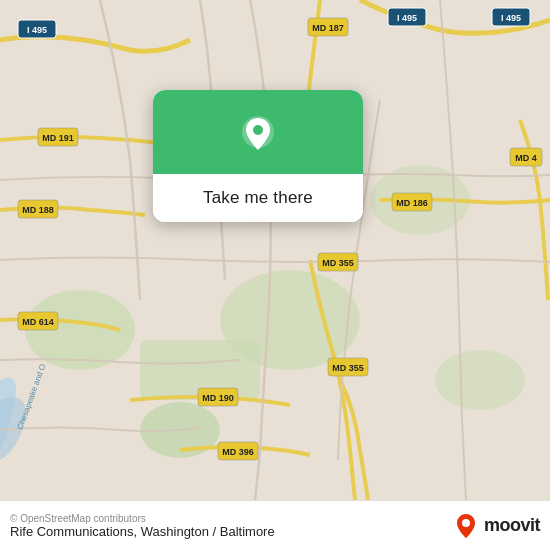 This screenshot has height=550, width=550. I want to click on moovit-brand-text: moovit, so click(512, 526).